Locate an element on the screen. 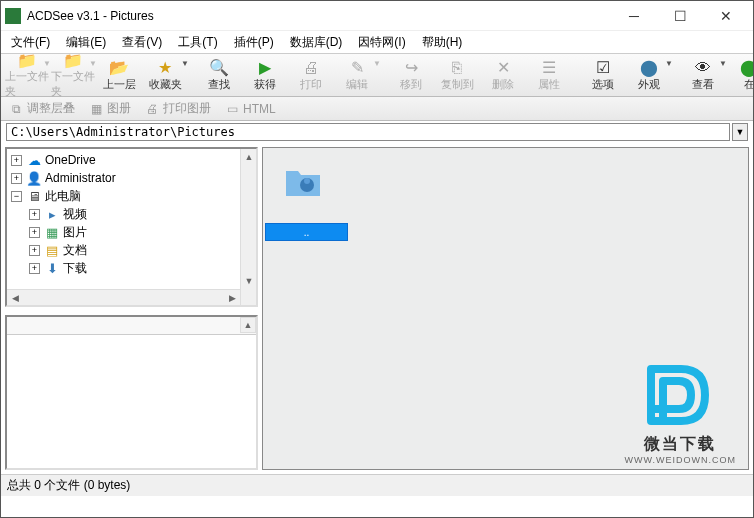  watermark: 微当下载 WWW.WEIDOWN.COM is located at coordinates (680, 413).